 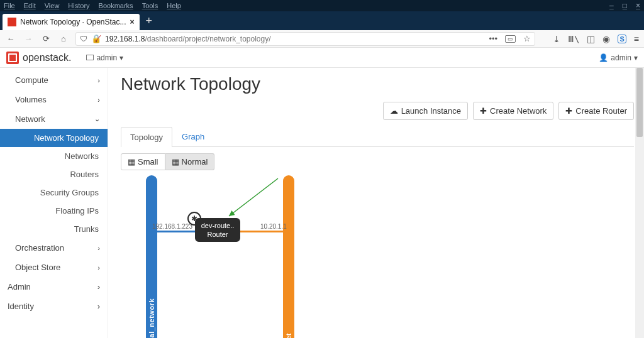 What do you see at coordinates (306, 39) in the screenshot?
I see `url-field: 🛡 🔒̸ 192.168.1.8/dashboard/project/netwo…` at bounding box center [306, 39].